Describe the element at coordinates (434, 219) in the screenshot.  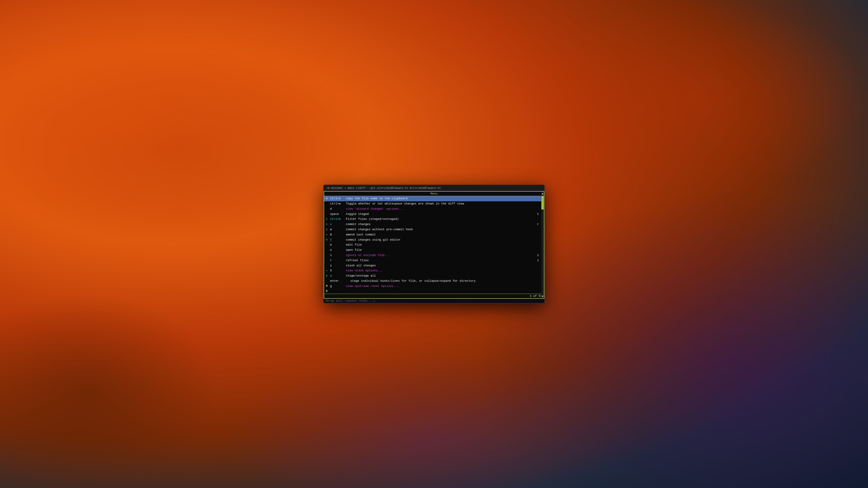
I see `menu-item-4: c ctrl+b Filter files (staged/unstaged)` at that location.